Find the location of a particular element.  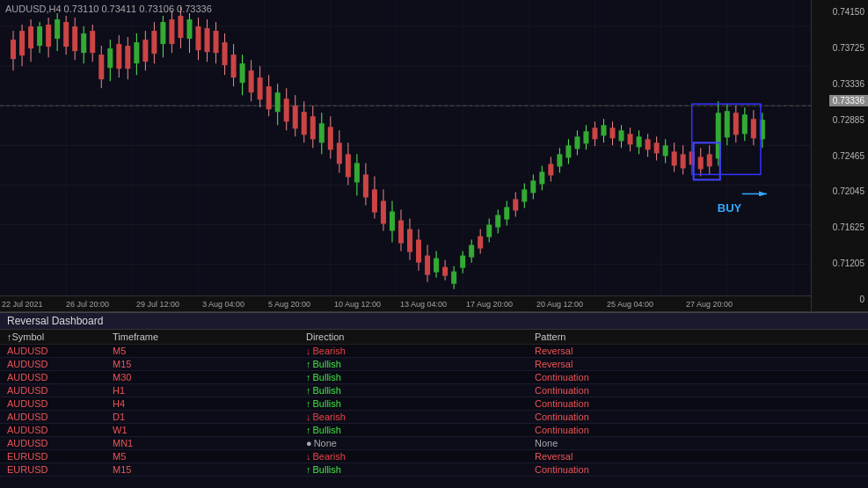

cell-timeframe: MN1 is located at coordinates (209, 443).